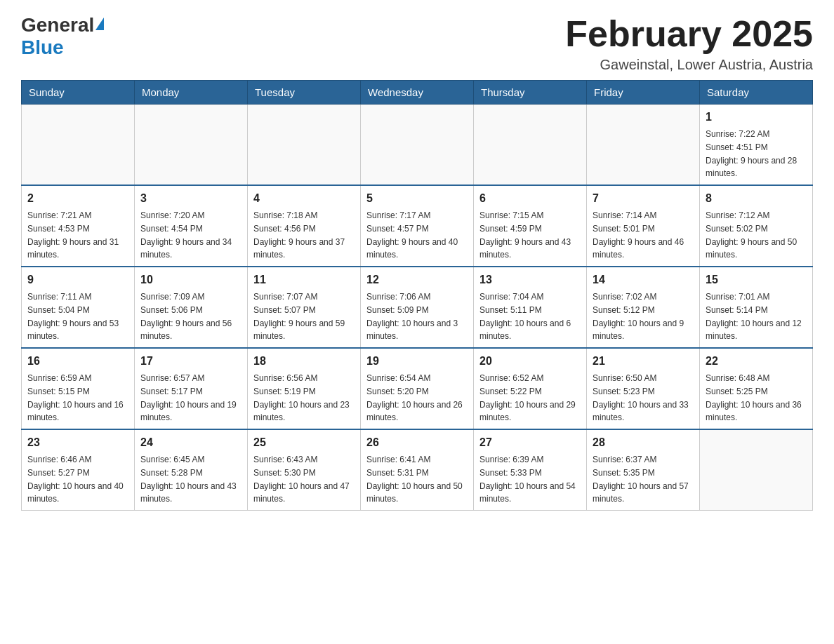  I want to click on column-header-tuesday: Tuesday, so click(305, 93).